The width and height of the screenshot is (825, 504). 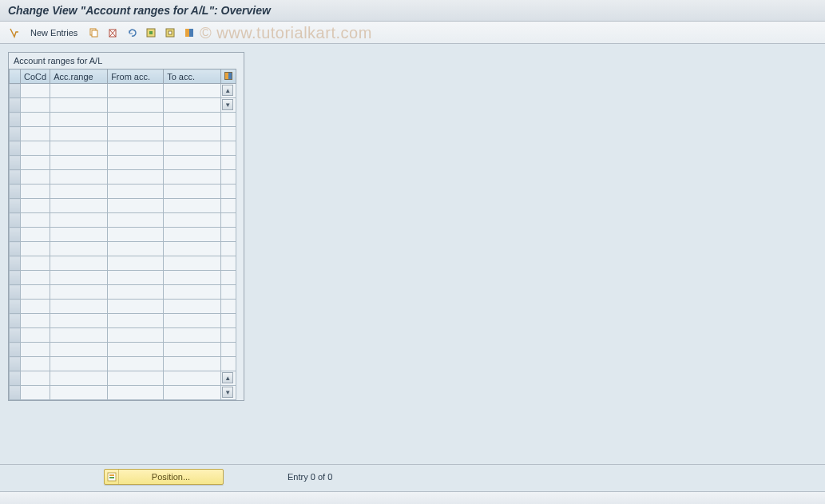 I want to click on new-entries-button: New Entries, so click(x=54, y=33).